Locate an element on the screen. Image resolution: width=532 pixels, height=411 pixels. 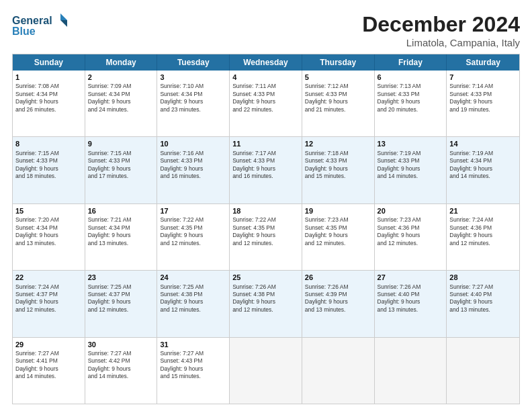
day-info: Sunrise: 7:17 AM Sunset: 4:33 PM Dayligh… is located at coordinates (266, 165).